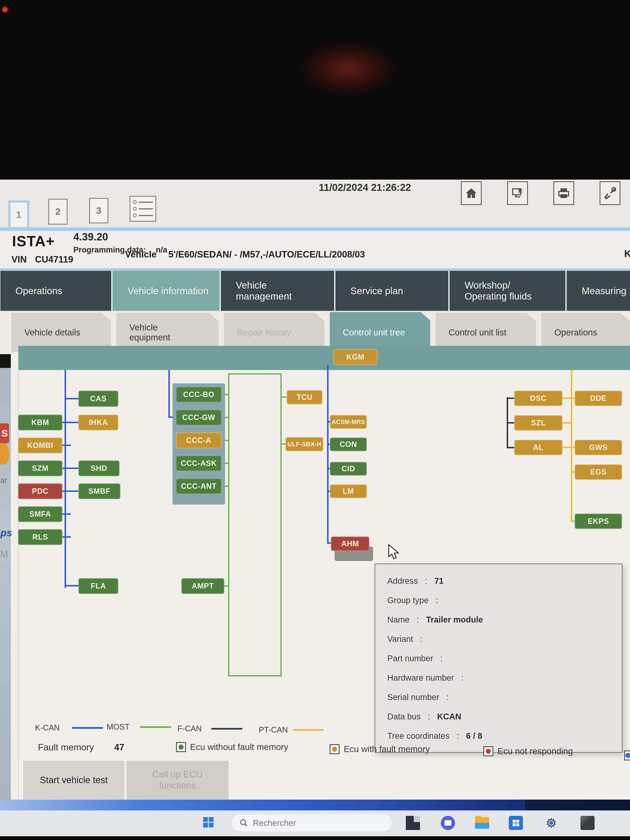  What do you see at coordinates (551, 823) in the screenshot?
I see `gear-icon: ⚙` at bounding box center [551, 823].